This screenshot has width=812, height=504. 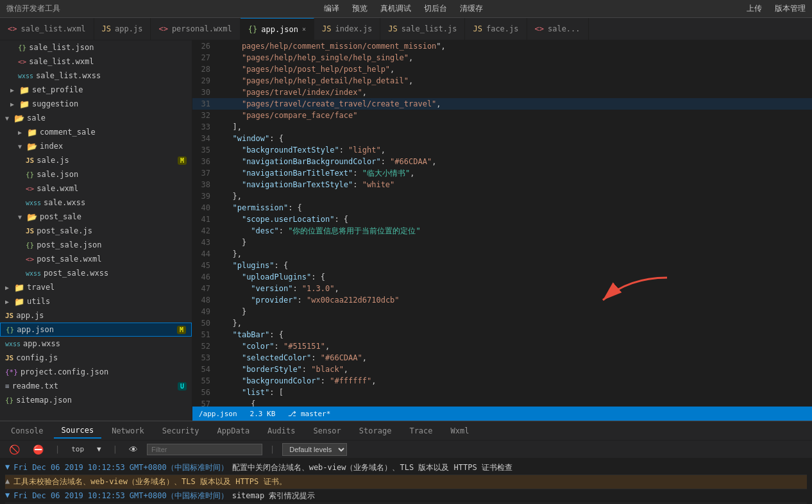 What do you see at coordinates (96, 76) in the screenshot?
I see `file-sale-list-wxss: wxss sale_list.wxss` at bounding box center [96, 76].